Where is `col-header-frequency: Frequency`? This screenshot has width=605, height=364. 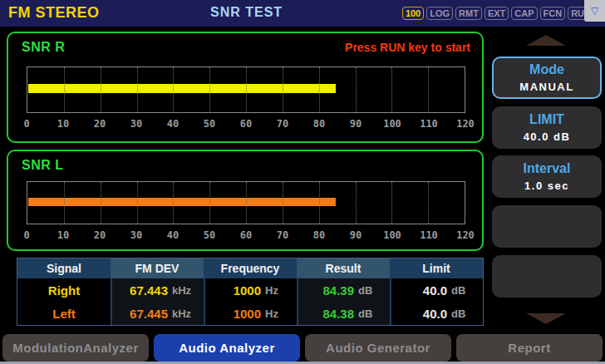 col-header-frequency: Frequency is located at coordinates (250, 268).